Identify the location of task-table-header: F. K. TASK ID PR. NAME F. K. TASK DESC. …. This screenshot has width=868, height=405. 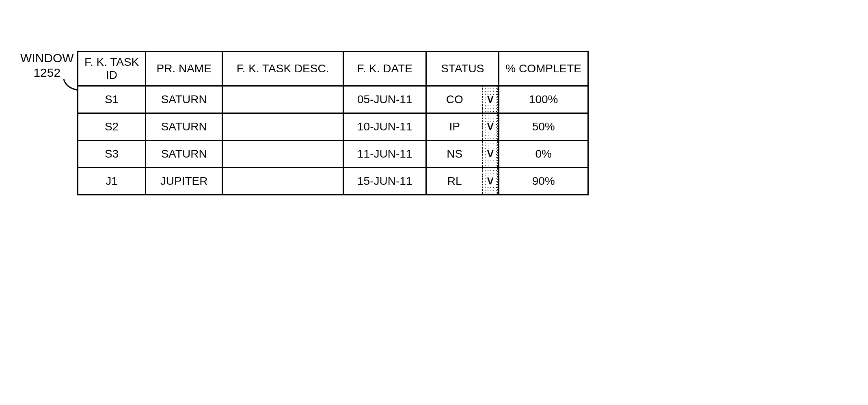
(333, 69).